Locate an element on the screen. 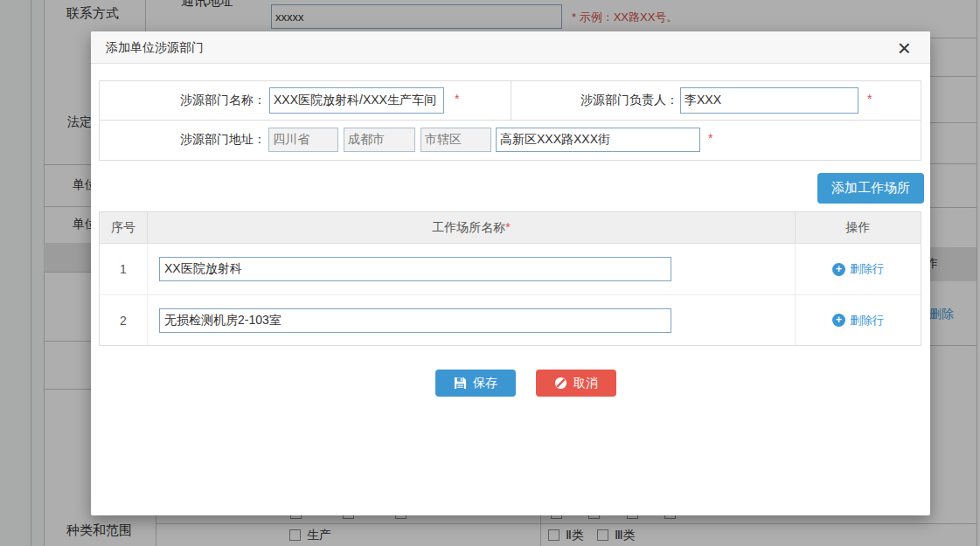 This screenshot has height=546, width=980. workplace-name-header-text: 工作场所名称 is located at coordinates (469, 227).